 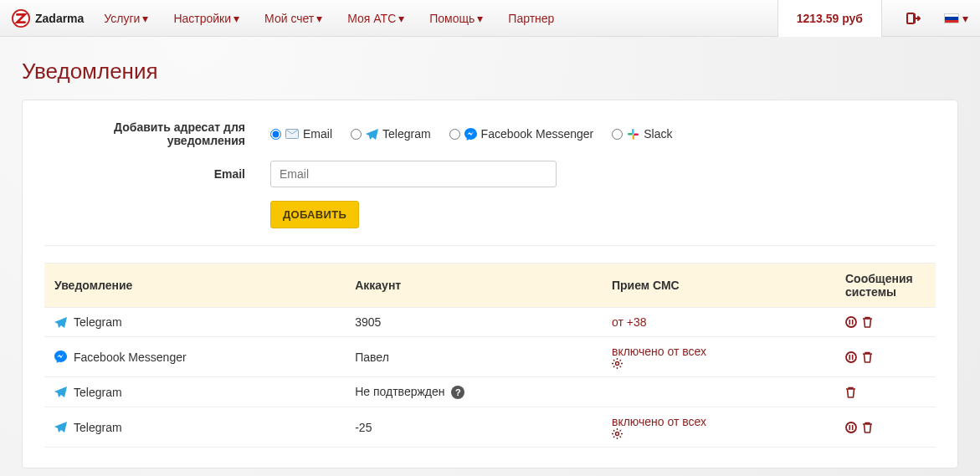 What do you see at coordinates (718, 323) in the screenshot?
I see `sms-cell: от +38` at bounding box center [718, 323].